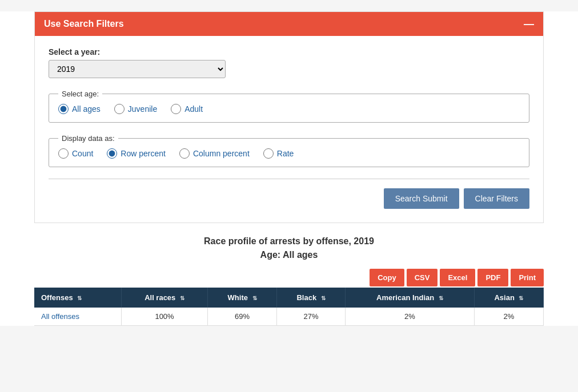  Describe the element at coordinates (86, 109) in the screenshot. I see `age-label-all-ages: All ages` at that location.